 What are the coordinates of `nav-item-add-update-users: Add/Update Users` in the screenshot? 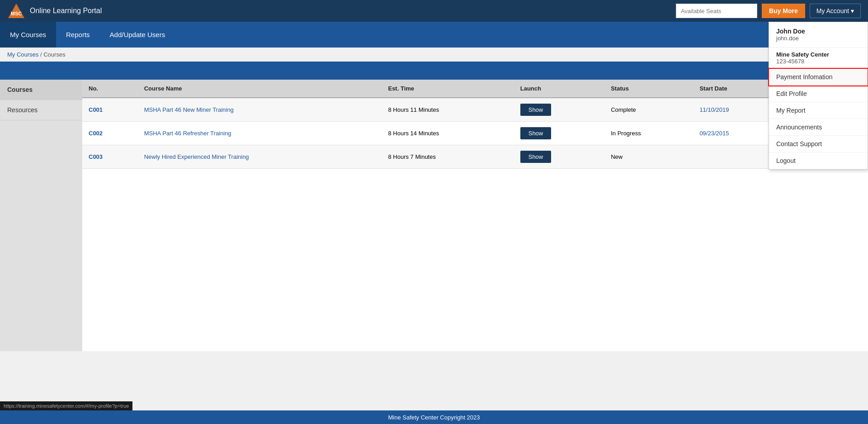 It's located at (137, 34).